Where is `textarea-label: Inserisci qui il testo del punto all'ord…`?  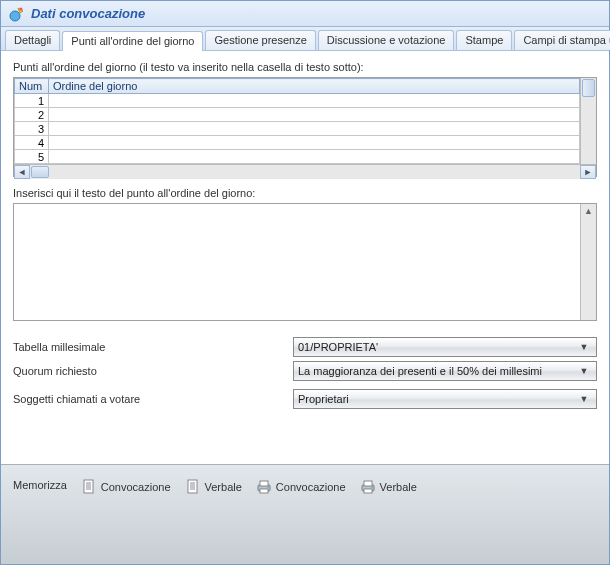 textarea-label: Inserisci qui il testo del punto all'ord… is located at coordinates (305, 193).